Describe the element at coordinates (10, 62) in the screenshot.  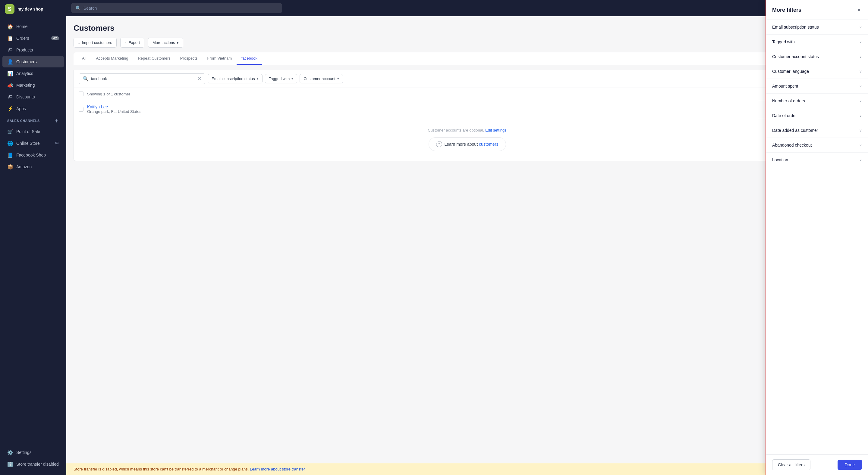
I see `customers-icon: 👤` at that location.